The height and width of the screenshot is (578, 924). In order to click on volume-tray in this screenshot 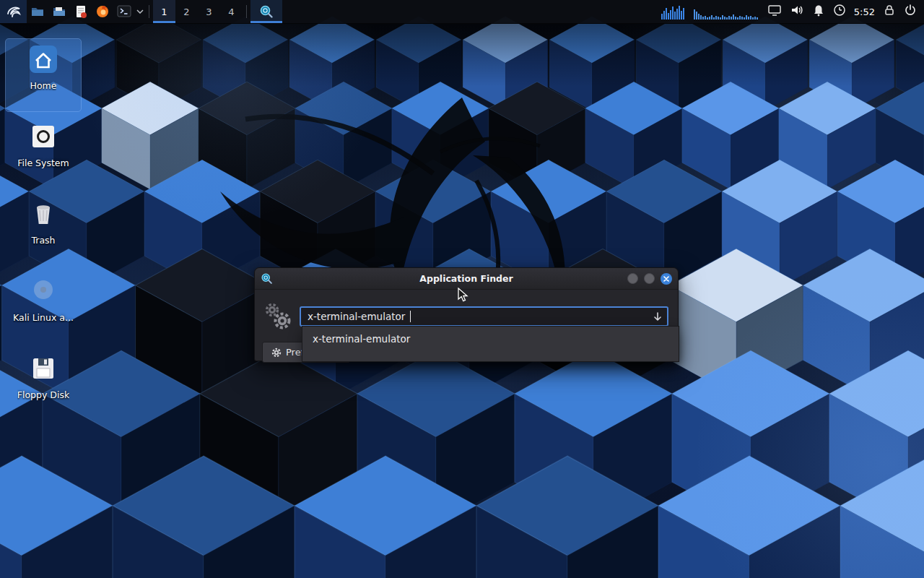, I will do `click(797, 12)`.